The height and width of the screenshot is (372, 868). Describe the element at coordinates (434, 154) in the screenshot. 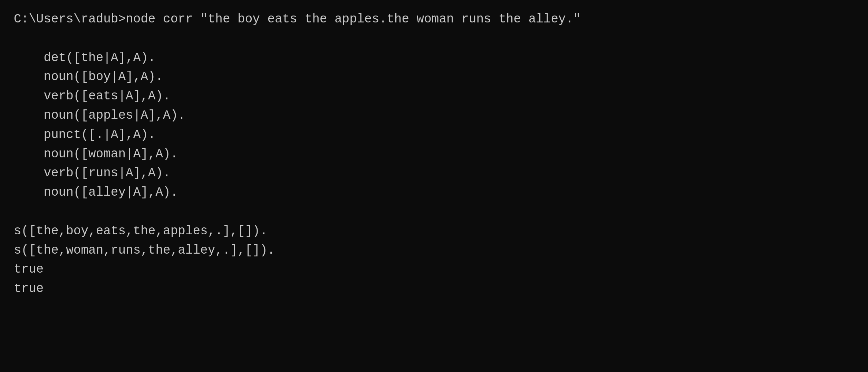

I see `noun-woman-line: noun([woman|A],A).` at that location.